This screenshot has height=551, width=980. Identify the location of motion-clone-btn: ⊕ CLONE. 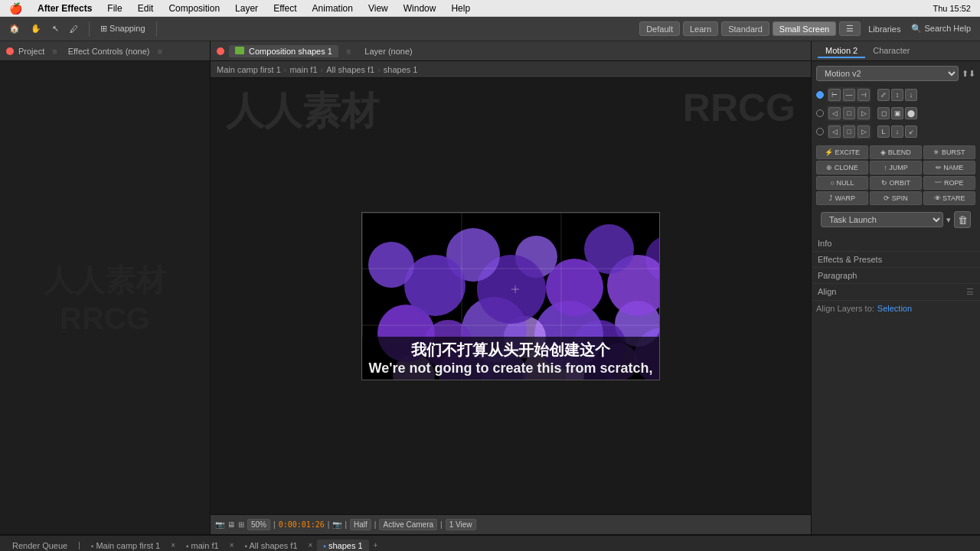
(842, 168).